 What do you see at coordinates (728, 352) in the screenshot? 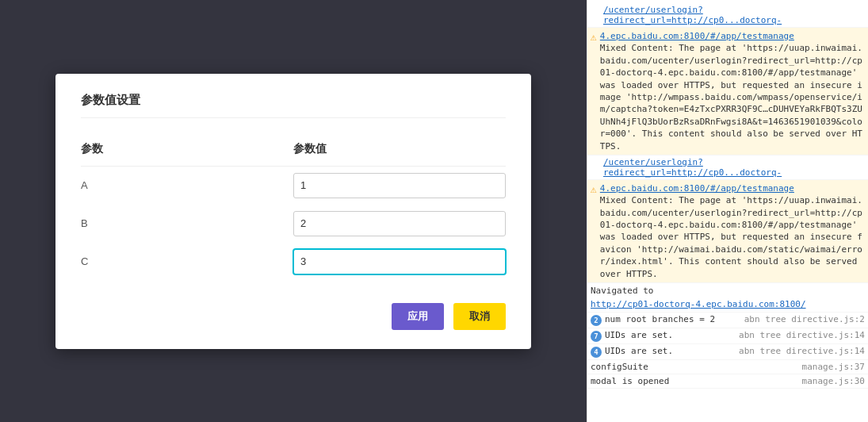
I see `console-count-7: 4UIDs are set.abn tree directive.js:14` at bounding box center [728, 352].